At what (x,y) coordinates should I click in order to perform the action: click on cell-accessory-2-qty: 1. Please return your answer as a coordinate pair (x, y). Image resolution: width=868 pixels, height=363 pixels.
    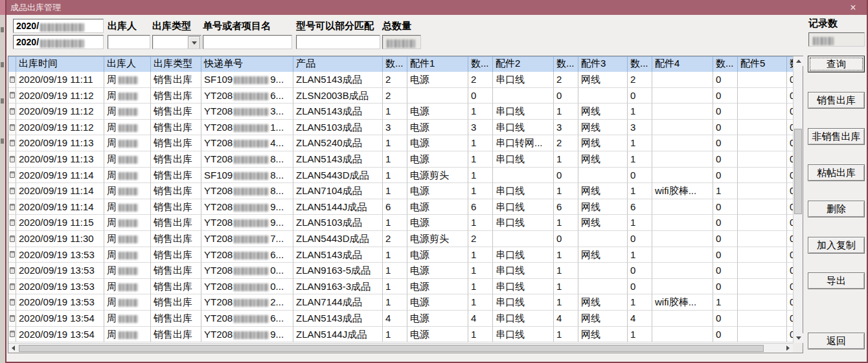
    Looking at the image, I should click on (566, 192).